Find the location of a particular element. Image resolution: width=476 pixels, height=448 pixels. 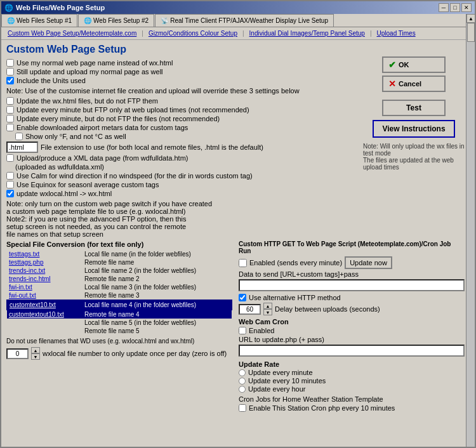

webcam-enabled-checkbox is located at coordinates (242, 331).